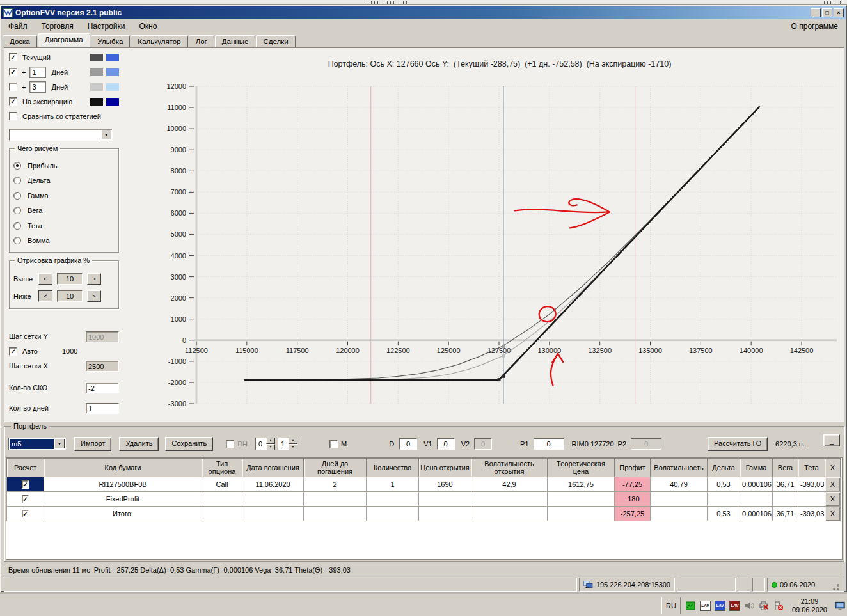 This screenshot has width=847, height=616. I want to click on series-toggle-row: ✓ Текущий, so click(64, 58).